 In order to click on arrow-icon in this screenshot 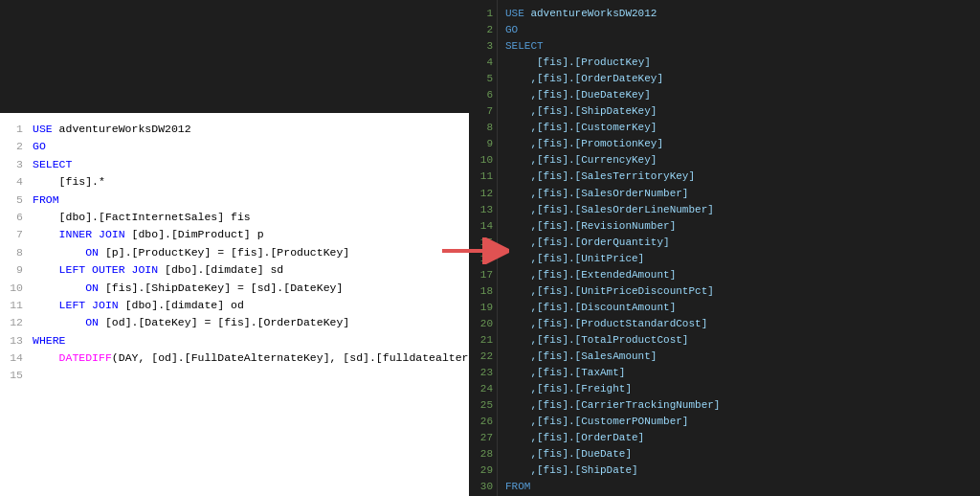, I will do `click(476, 251)`.